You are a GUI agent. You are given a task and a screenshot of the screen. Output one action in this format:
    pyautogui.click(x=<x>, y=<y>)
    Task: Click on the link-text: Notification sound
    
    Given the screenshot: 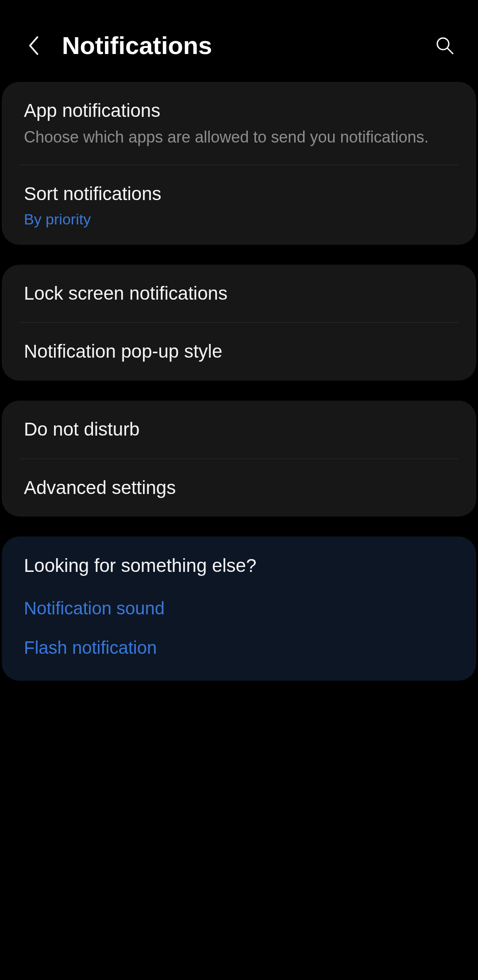 What is the action you would take?
    pyautogui.click(x=94, y=608)
    